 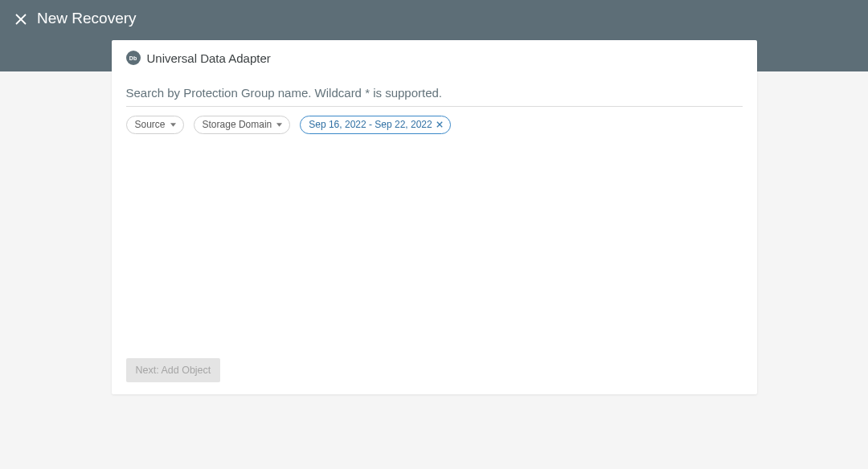 What do you see at coordinates (87, 18) in the screenshot?
I see `page-title: New Recovery` at bounding box center [87, 18].